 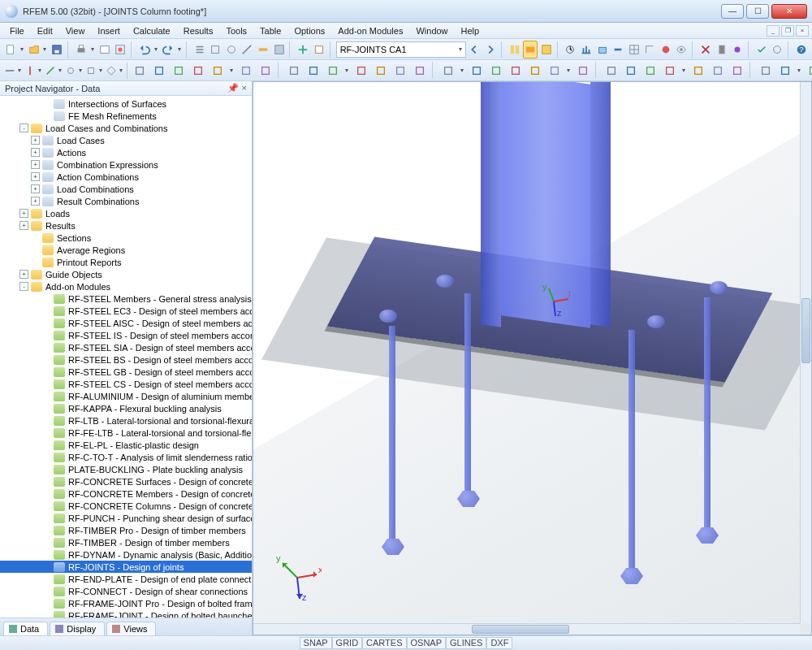 I want to click on status-cell-dxf: DXF, so click(x=499, y=644).